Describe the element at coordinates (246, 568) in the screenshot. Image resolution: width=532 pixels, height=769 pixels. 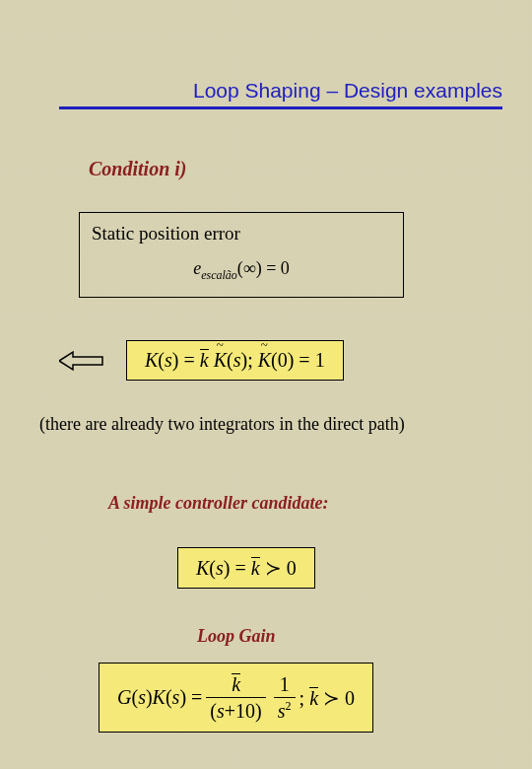
I see `k-simple-box: K(s) = k ≻ 0` at that location.